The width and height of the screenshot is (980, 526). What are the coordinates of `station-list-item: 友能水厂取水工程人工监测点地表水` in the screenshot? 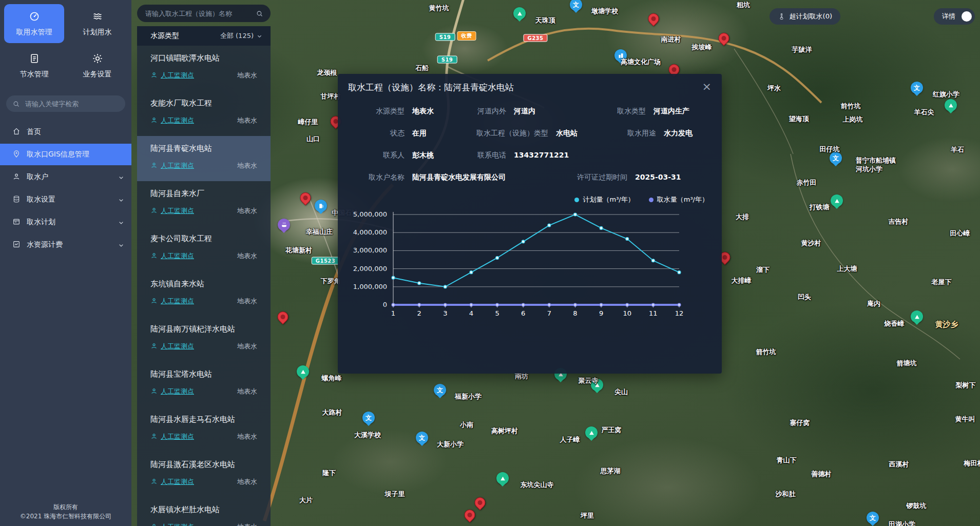 It's located at (204, 113).